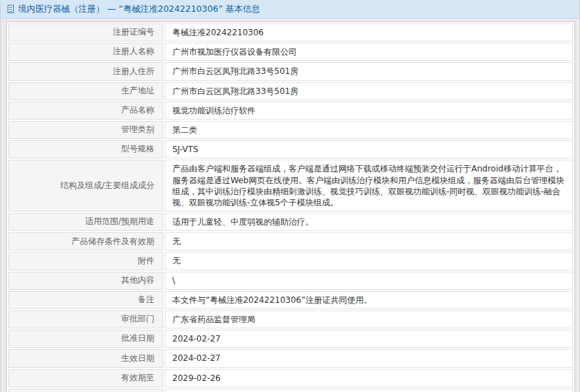 This screenshot has width=580, height=392. What do you see at coordinates (86, 32) in the screenshot?
I see `row-label: 注册证编号` at bounding box center [86, 32].